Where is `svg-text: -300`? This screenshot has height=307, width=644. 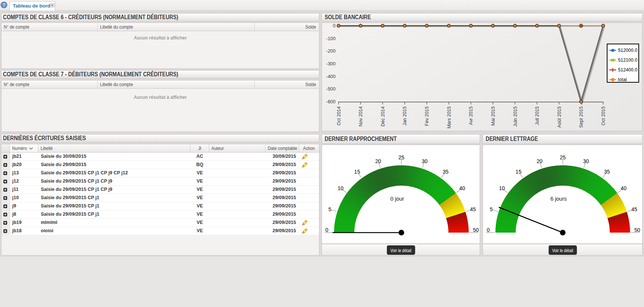 svg-text: -300 is located at coordinates (331, 64).